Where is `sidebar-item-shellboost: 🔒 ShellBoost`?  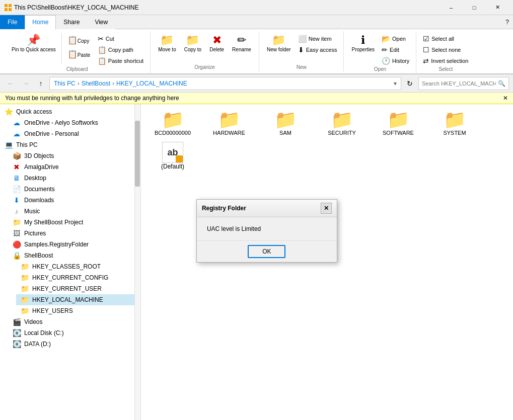
sidebar-item-shellboost: 🔒 ShellBoost is located at coordinates (75, 256).